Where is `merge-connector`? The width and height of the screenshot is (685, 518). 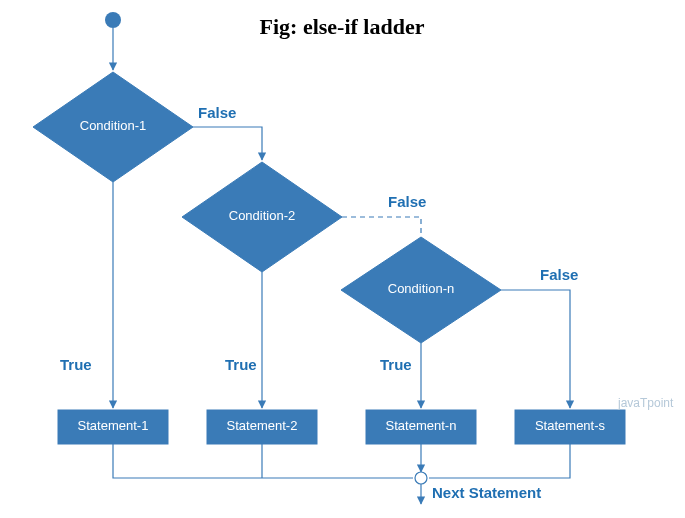
merge-connector is located at coordinates (421, 478).